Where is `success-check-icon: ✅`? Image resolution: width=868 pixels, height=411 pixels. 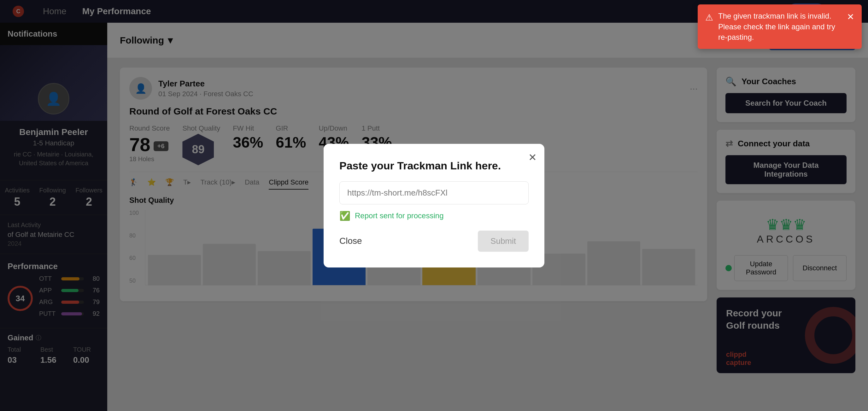
success-check-icon: ✅ is located at coordinates (345, 216).